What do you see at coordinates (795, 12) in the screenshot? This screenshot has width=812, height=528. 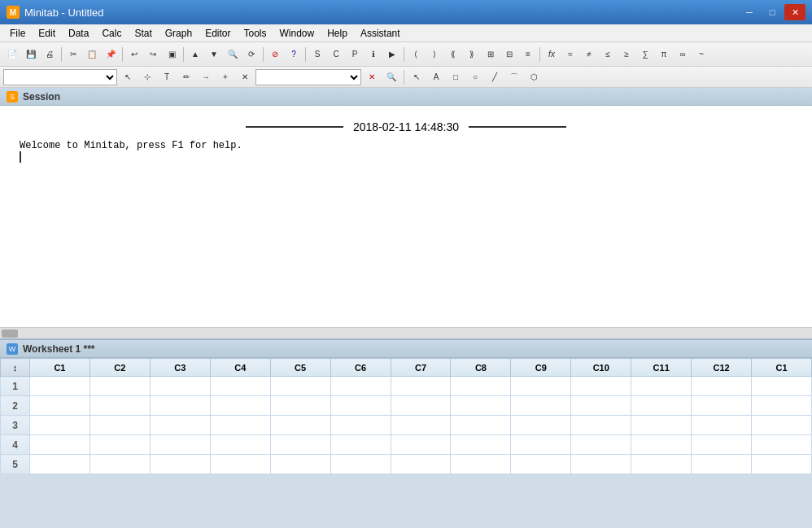 I see `close-button: ✕` at bounding box center [795, 12].